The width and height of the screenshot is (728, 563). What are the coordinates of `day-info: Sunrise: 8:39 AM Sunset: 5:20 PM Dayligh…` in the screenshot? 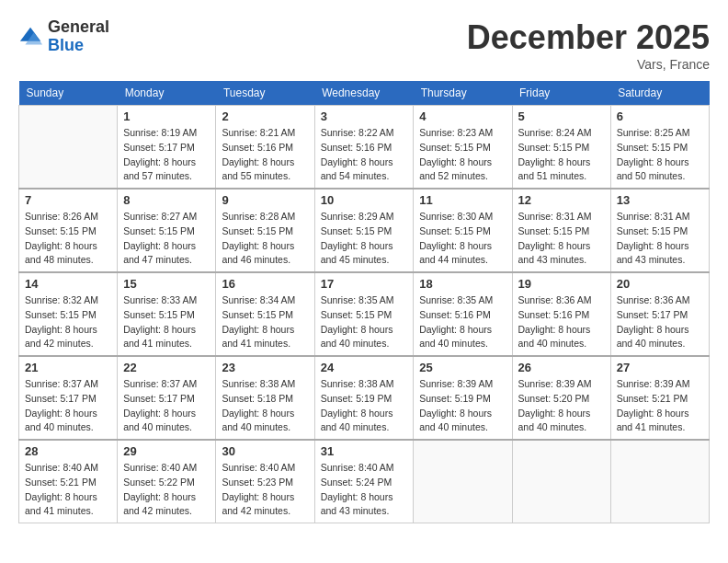 It's located at (562, 407).